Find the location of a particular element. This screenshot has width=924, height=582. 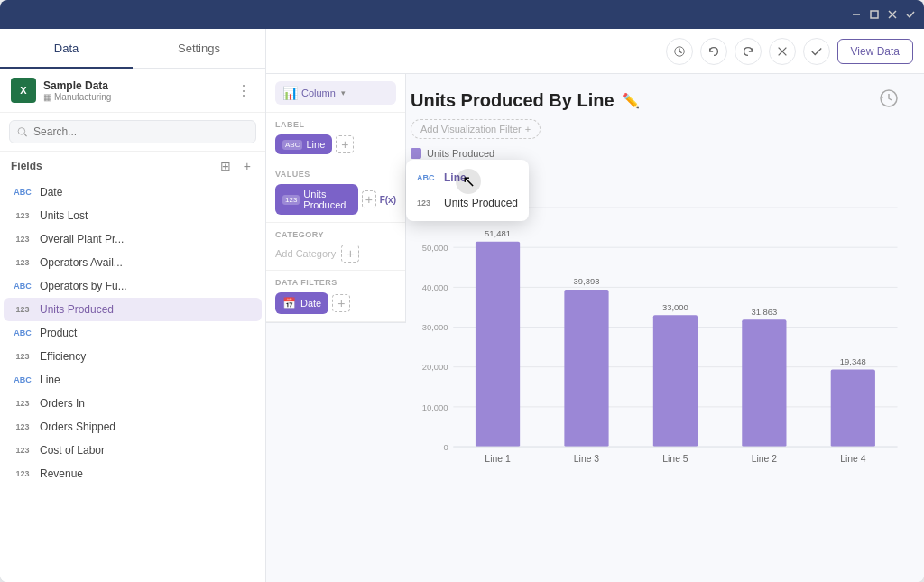

field-item-product: ABC Product is located at coordinates (133, 333).